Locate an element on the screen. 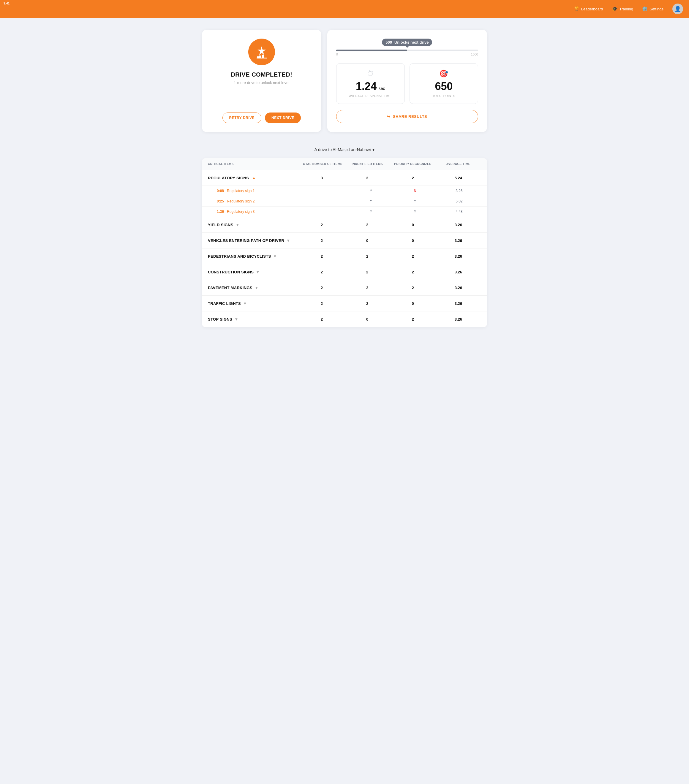 Image resolution: width=689 pixels, height=784 pixels. category-name-construction: CONSTRUCTION SIGNS ▾ is located at coordinates (254, 272).